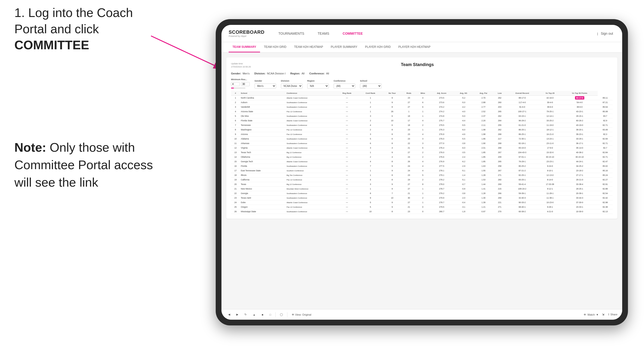 The height and width of the screenshot is (346, 644). What do you see at coordinates (550, 93) in the screenshot?
I see `col-vs-top-25: Vs Top 25` at bounding box center [550, 93].